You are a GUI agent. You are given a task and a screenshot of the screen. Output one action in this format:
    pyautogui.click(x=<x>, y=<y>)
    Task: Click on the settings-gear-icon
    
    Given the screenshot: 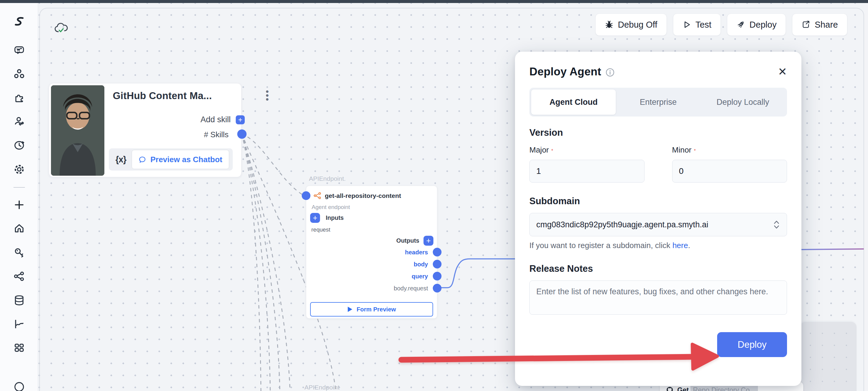 What is the action you would take?
    pyautogui.click(x=19, y=169)
    